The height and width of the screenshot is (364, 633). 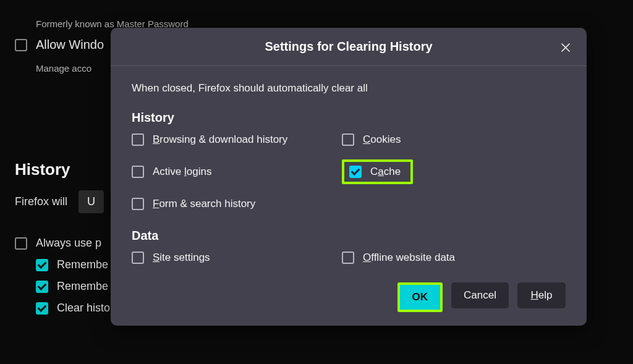 I want to click on ok-button: OK, so click(x=420, y=297).